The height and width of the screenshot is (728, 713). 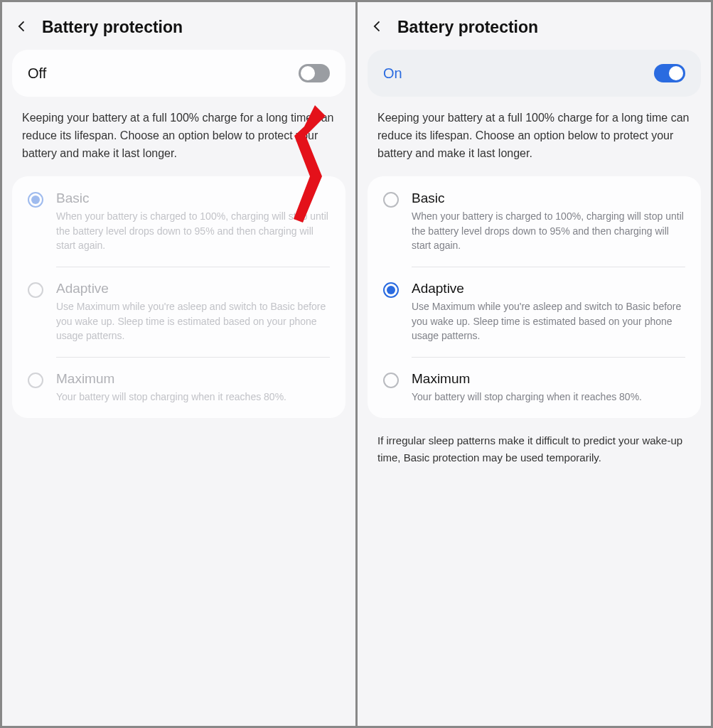 What do you see at coordinates (535, 73) in the screenshot?
I see `master-toggle-row: On` at bounding box center [535, 73].